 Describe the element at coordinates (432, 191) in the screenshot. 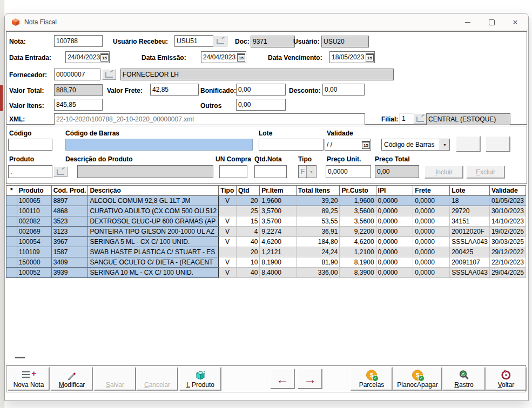

I see `column-header: Frete` at that location.